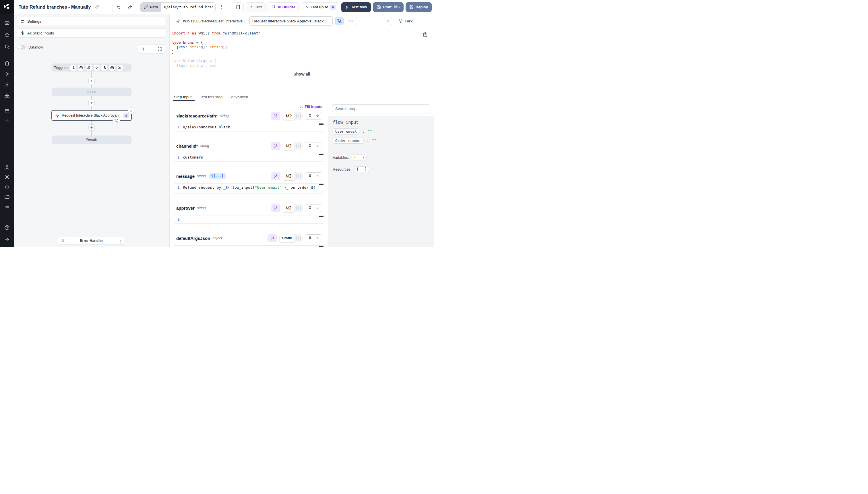 The image size is (868, 494). I want to click on tab-step-input: Step Input, so click(183, 97).